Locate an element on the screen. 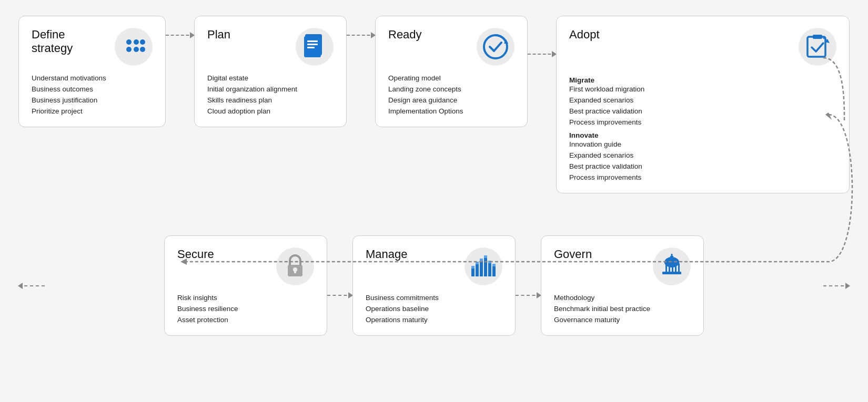  bottom-connector-secure-manage is located at coordinates (340, 295).